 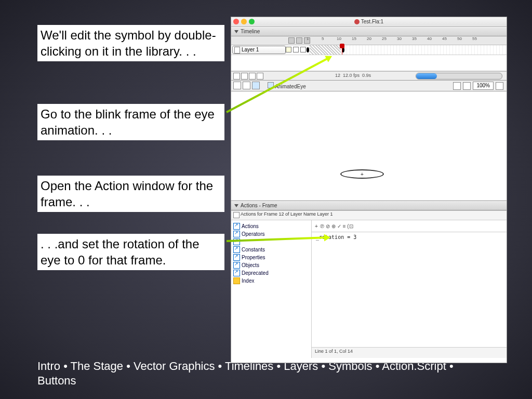 I want to click on zoom-field: 100%, so click(x=483, y=86).